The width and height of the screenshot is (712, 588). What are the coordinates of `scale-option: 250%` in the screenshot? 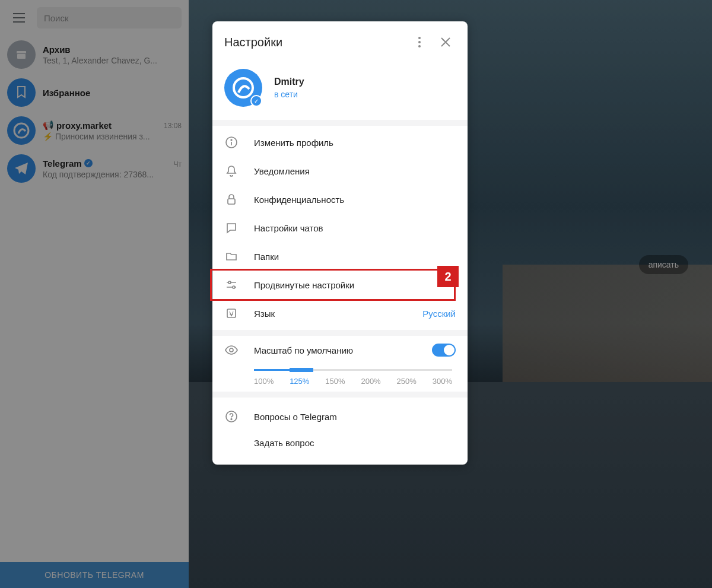 It's located at (407, 381).